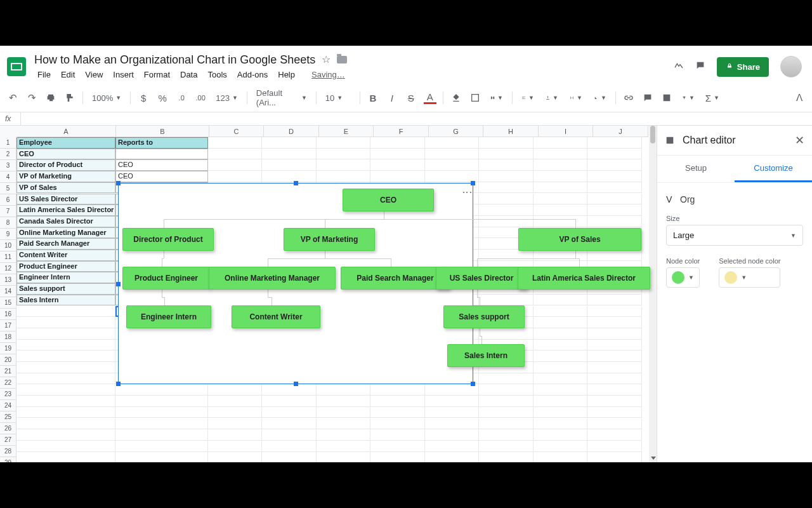  What do you see at coordinates (66, 199) in the screenshot?
I see `cell: US Sales Director` at bounding box center [66, 199].